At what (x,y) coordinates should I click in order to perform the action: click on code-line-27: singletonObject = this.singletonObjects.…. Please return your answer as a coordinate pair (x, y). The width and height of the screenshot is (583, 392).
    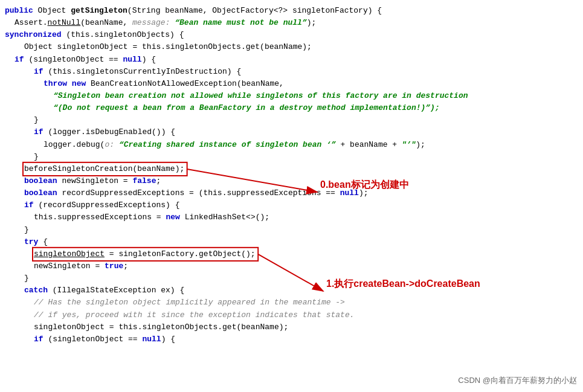
    Looking at the image, I should click on (291, 327).